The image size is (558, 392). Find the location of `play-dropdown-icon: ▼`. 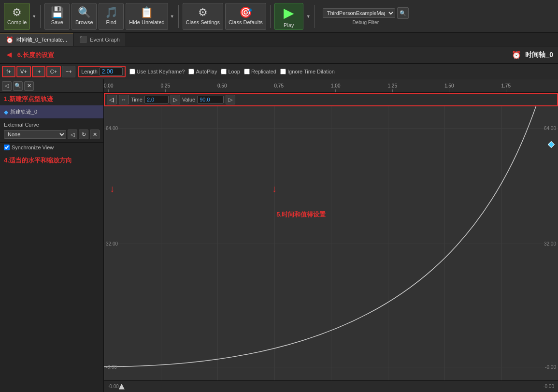

play-dropdown-icon: ▼ is located at coordinates (308, 16).